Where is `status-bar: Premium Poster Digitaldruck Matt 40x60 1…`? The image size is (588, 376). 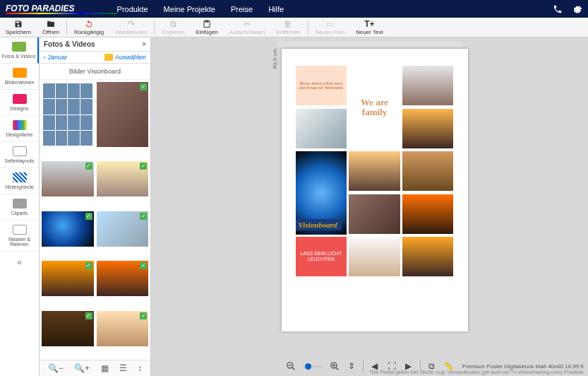 status-bar: Premium Poster Digitaldruck Matt 40x60 1… is located at coordinates (476, 369).